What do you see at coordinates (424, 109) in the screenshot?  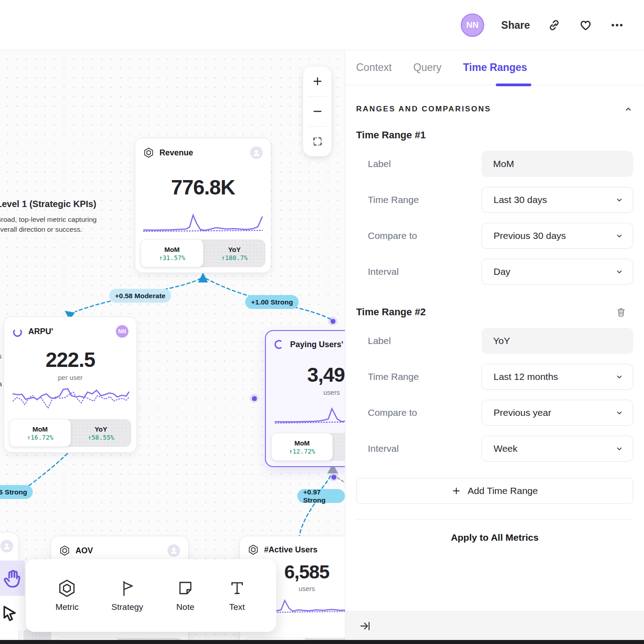 I see `section-title: RANGES AND COMPARISONS` at bounding box center [424, 109].